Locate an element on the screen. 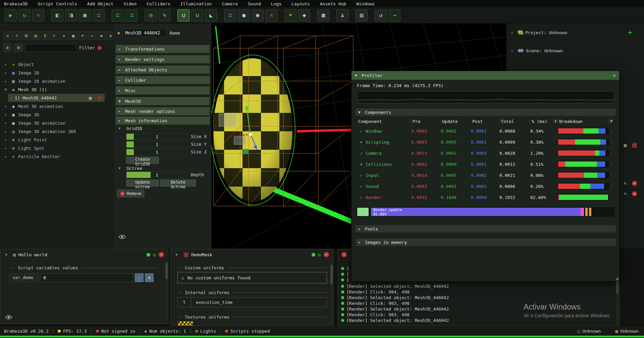  coins-tool-icon: ▤ is located at coordinates (36, 36).